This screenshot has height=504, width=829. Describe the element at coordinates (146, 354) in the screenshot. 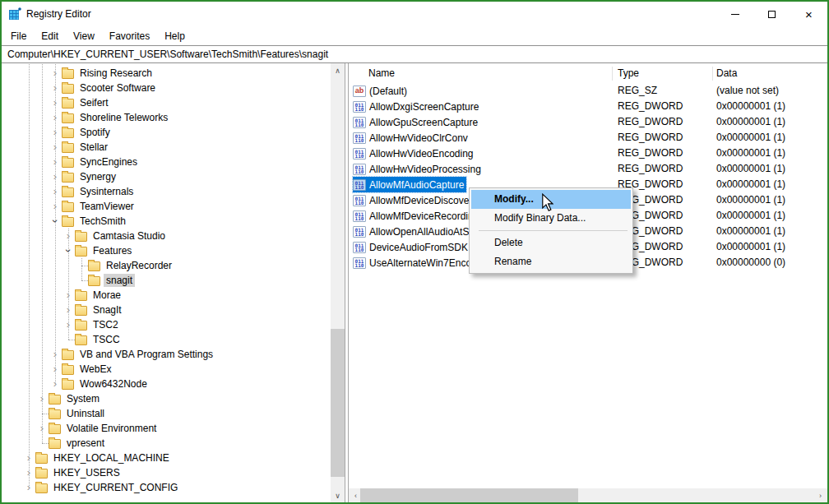

I see `tree-item-label: VB and VBA Program Settings` at that location.